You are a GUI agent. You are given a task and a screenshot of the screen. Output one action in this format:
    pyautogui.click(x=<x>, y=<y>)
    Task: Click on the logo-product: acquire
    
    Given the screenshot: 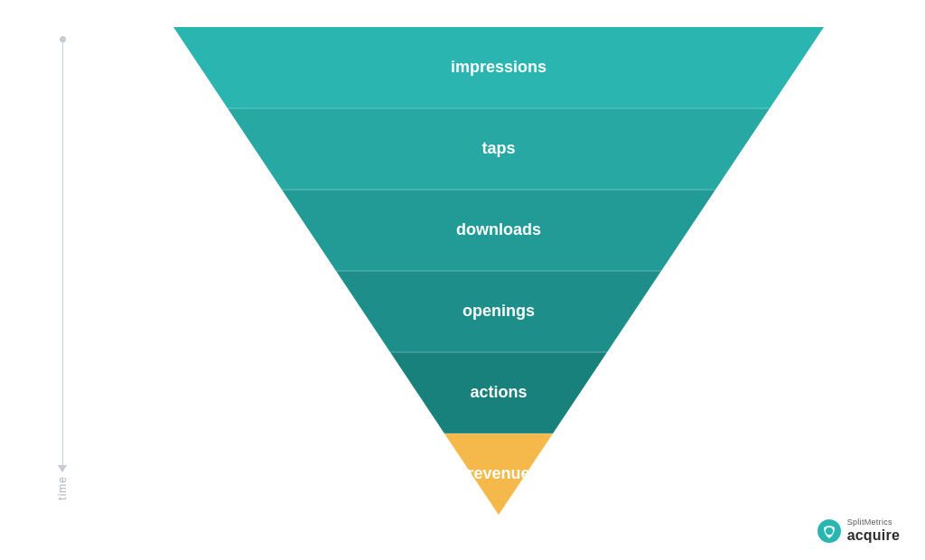 What is the action you would take?
    pyautogui.click(x=874, y=536)
    